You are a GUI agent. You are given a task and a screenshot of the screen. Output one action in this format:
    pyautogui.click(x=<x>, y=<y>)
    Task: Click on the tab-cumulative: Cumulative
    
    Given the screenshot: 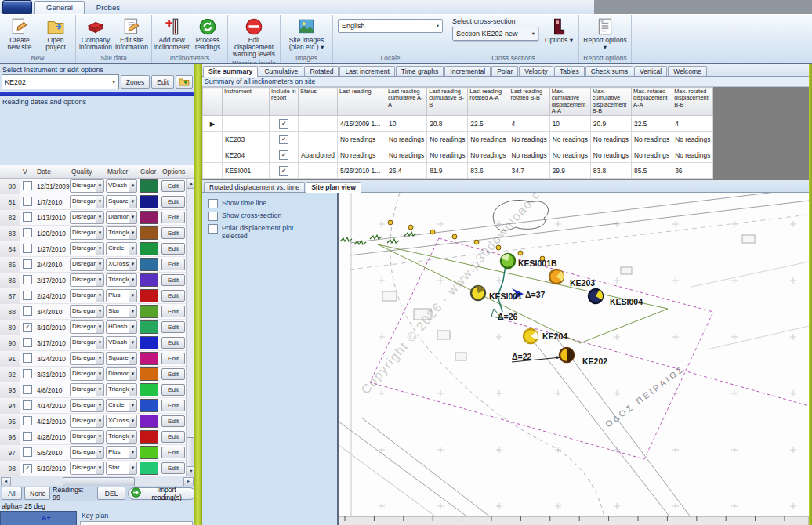 What is the action you would take?
    pyautogui.click(x=281, y=71)
    